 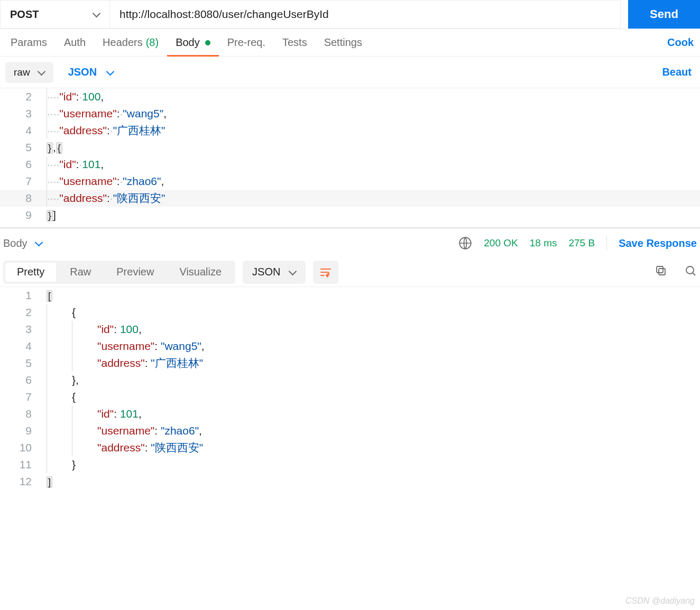 I want to click on tab-headers-label: Headers, so click(x=123, y=42).